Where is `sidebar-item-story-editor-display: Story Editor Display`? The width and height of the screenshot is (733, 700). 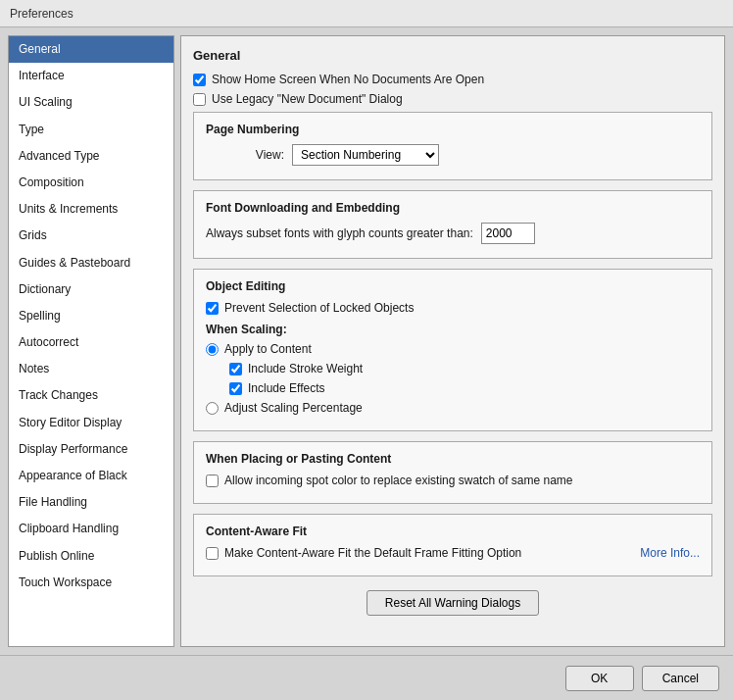
sidebar-item-story-editor-display: Story Editor Display is located at coordinates (91, 424).